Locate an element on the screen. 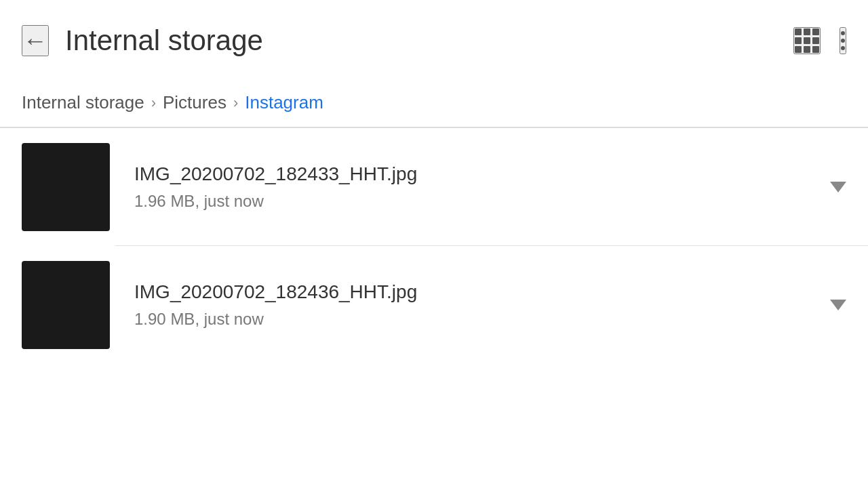  back-arrow-icon: ← is located at coordinates (35, 41).